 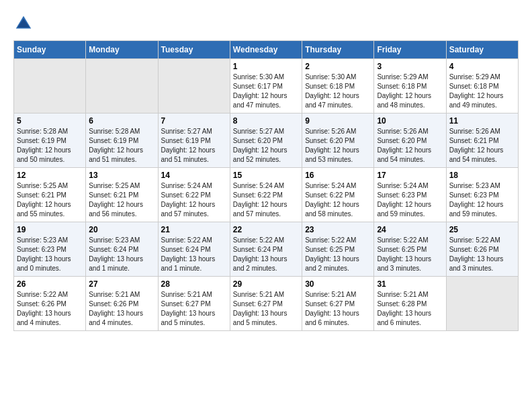 What do you see at coordinates (410, 230) in the screenshot?
I see `day-number: 24` at bounding box center [410, 230].